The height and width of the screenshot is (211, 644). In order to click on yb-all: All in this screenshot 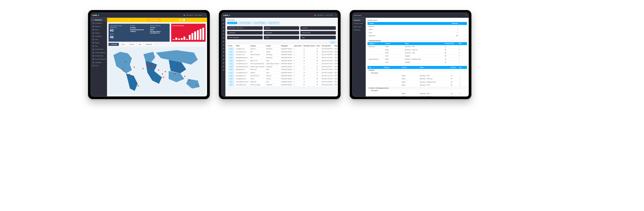, I will do `click(128, 20)`.